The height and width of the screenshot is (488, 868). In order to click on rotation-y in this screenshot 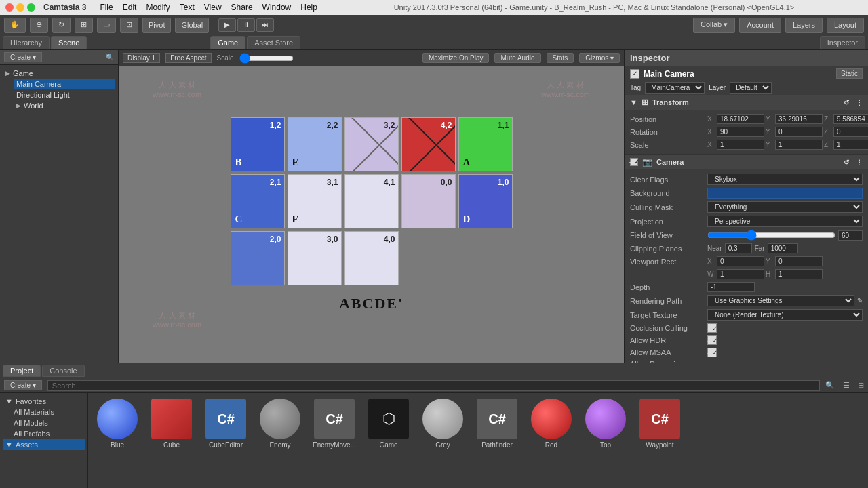, I will do `click(799, 131)`.